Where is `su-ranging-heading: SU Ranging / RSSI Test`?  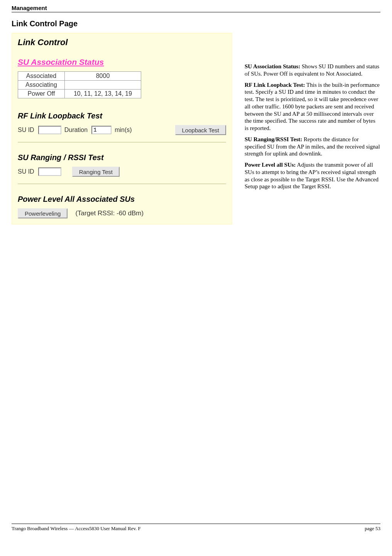
su-ranging-heading: SU Ranging / RSSI Test is located at coordinates (122, 160).